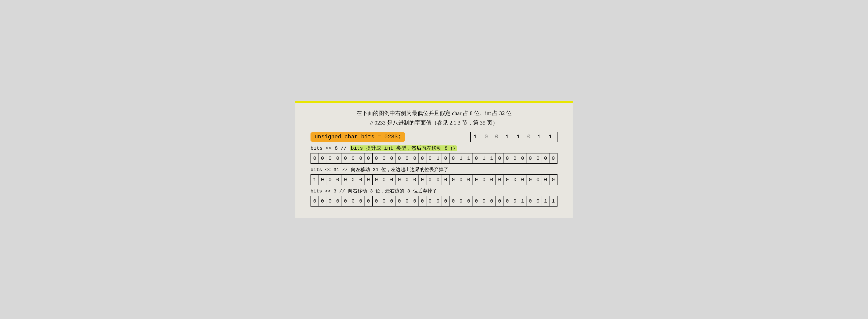 The width and height of the screenshot is (868, 319). I want to click on bit-group-row1-1: 0 0 0 0 0 0 0 0, so click(342, 158).